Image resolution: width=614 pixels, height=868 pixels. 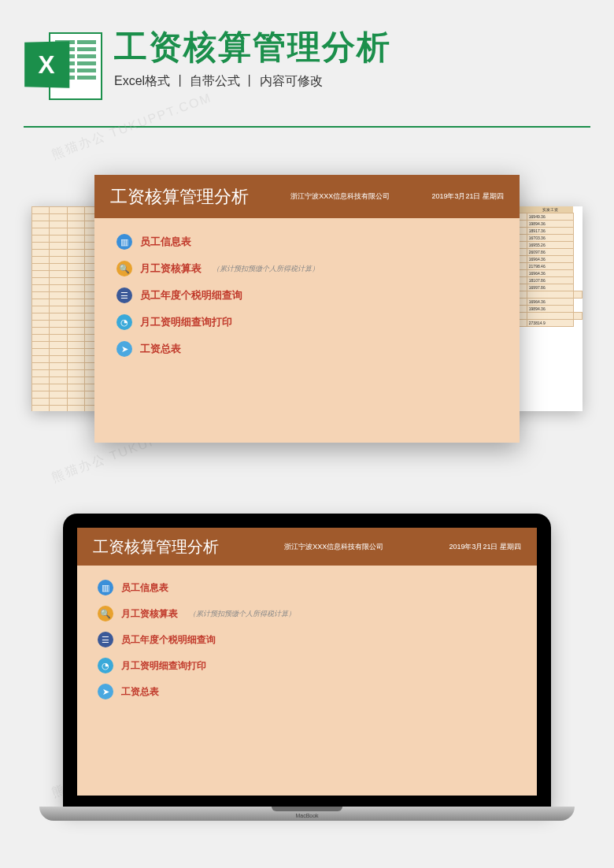 I want to click on laptop-notch, so click(x=307, y=809).